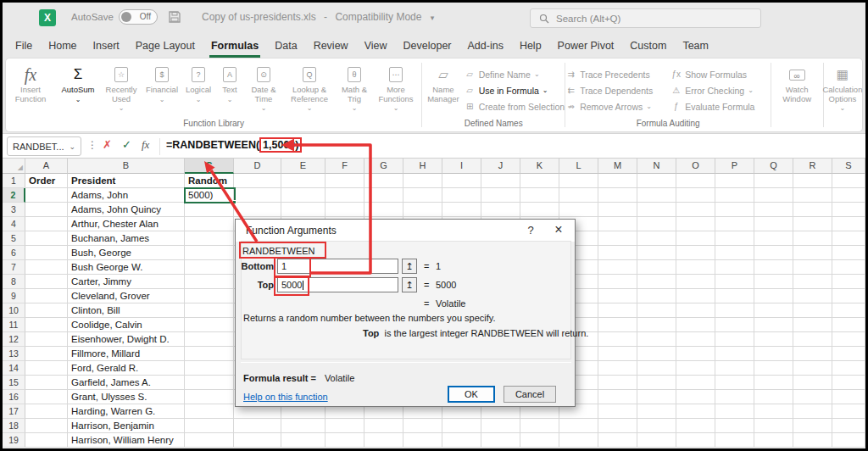 The width and height of the screenshot is (868, 451). What do you see at coordinates (849, 195) in the screenshot?
I see `cell-s2` at bounding box center [849, 195].